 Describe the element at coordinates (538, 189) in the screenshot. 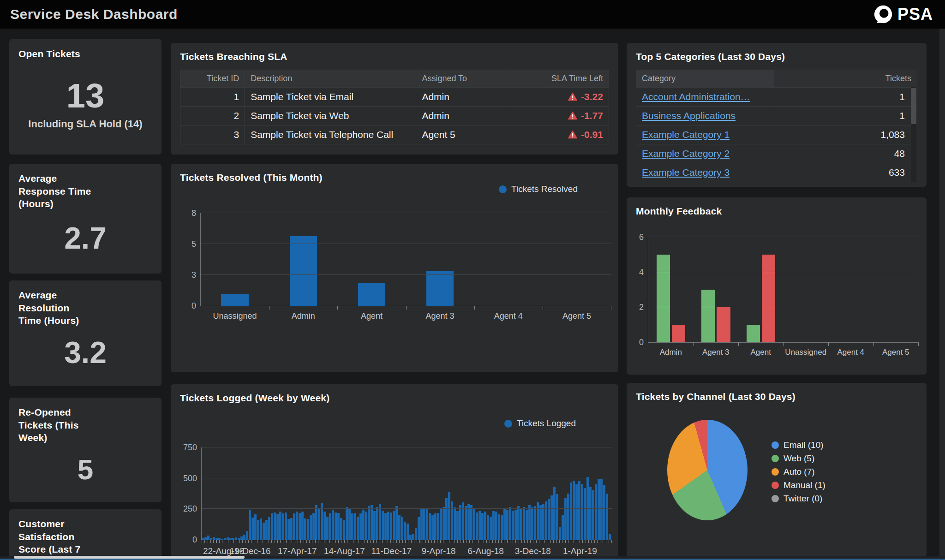

I see `chart-legend: Tickets Resolved` at that location.